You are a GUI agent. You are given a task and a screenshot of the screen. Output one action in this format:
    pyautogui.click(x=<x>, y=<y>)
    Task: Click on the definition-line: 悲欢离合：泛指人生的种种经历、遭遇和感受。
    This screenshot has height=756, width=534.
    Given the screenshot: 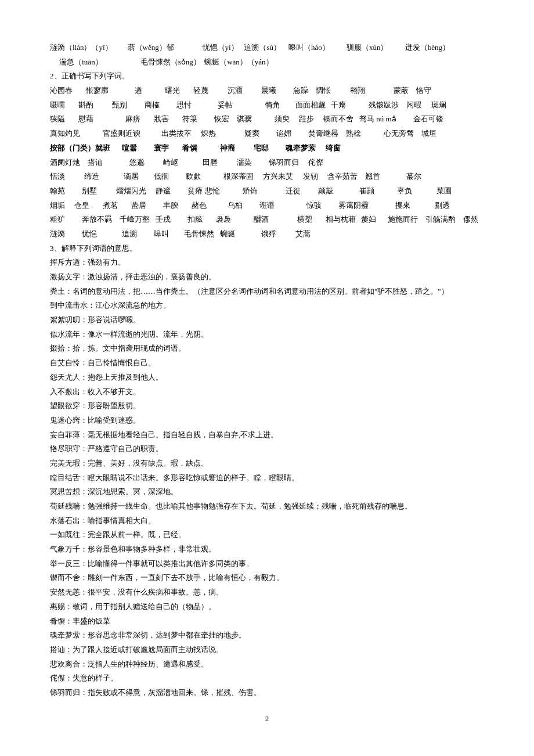 What is the action you would take?
    pyautogui.click(x=267, y=664)
    